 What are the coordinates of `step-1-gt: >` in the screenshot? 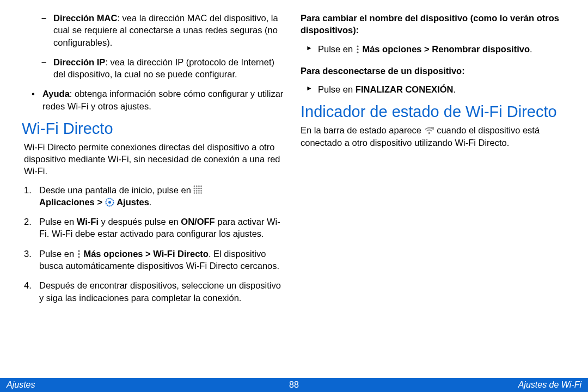 It's located at (100, 202).